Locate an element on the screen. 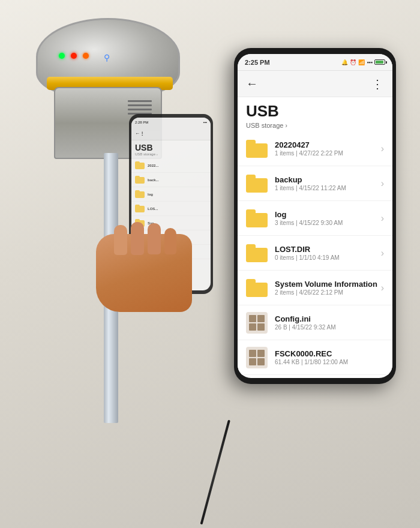 The image size is (420, 528). file-name: System Volume Information is located at coordinates (328, 284).